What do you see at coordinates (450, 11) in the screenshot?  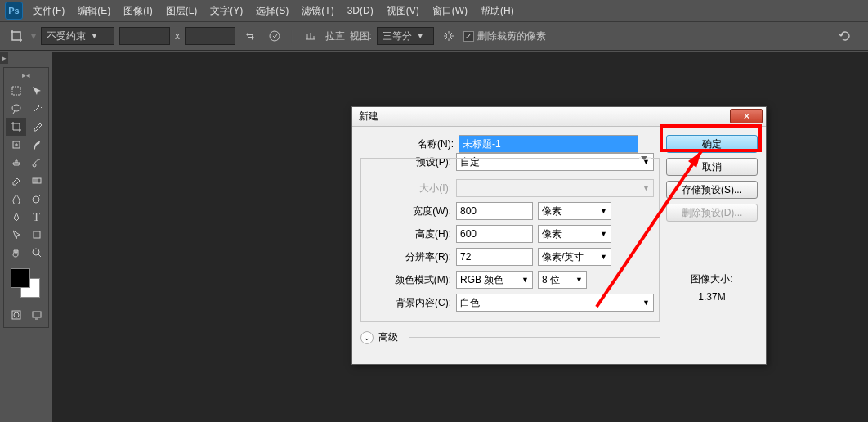 I see `menu-window: 窗口(W)` at bounding box center [450, 11].